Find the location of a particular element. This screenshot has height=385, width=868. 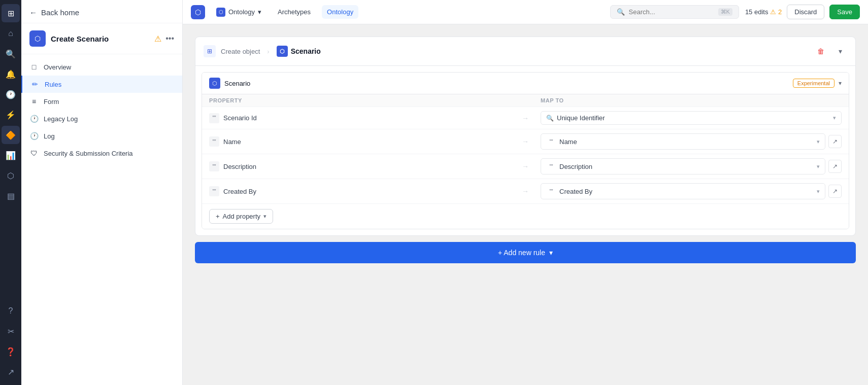

map-select-value: Unique Identifier is located at coordinates (693, 118).